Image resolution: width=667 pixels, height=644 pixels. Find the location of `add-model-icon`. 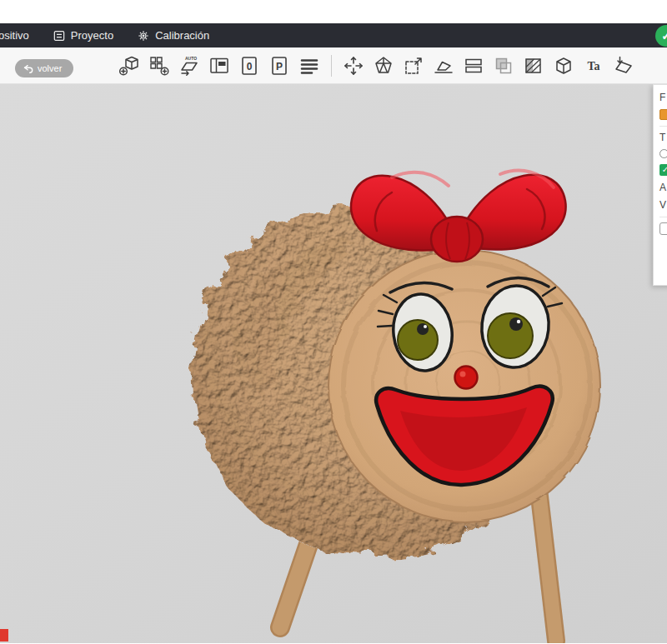

add-model-icon is located at coordinates (129, 66).